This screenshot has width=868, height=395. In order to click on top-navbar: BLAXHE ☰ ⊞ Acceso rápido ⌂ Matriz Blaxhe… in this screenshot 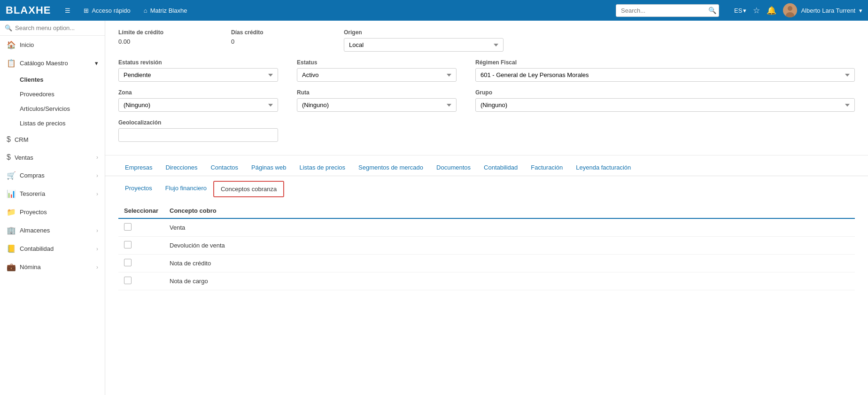, I will do `click(434, 10)`.